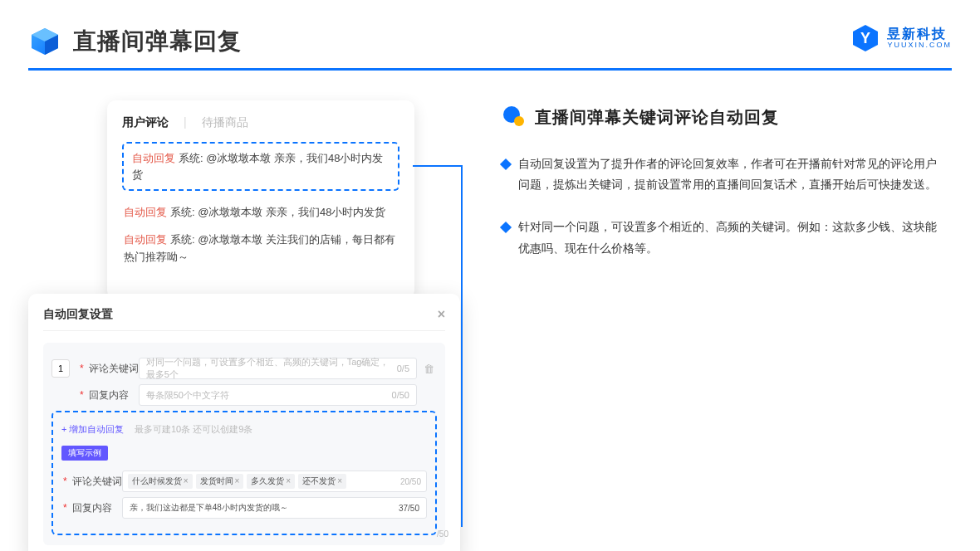 Image resolution: width=980 pixels, height=551 pixels. Describe the element at coordinates (274, 481) in the screenshot. I see `ex-keyword-tags: 什么时候发货 发货时间 多久发货 还不发货 20/50` at that location.